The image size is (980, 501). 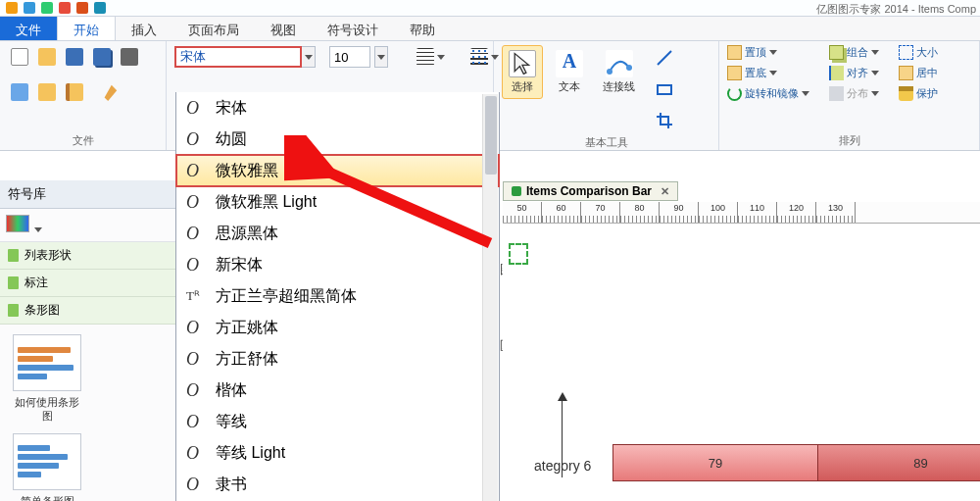 What do you see at coordinates (431, 57) in the screenshot?
I see `align-button` at bounding box center [431, 57].